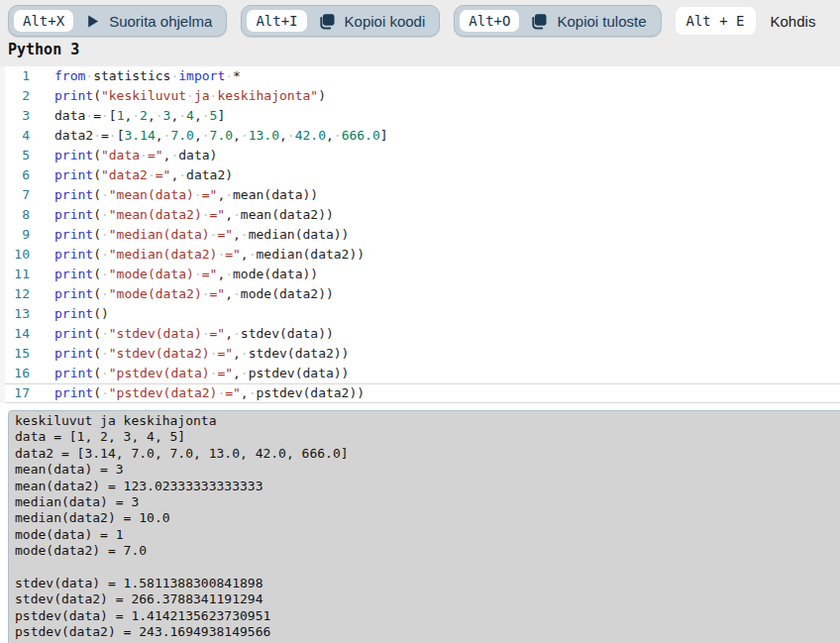  What do you see at coordinates (420, 136) in the screenshot?
I see `code-row: 4data2·=·[3.14,·7.0,·7.0,·13.0,·42.0,·66…` at bounding box center [420, 136].